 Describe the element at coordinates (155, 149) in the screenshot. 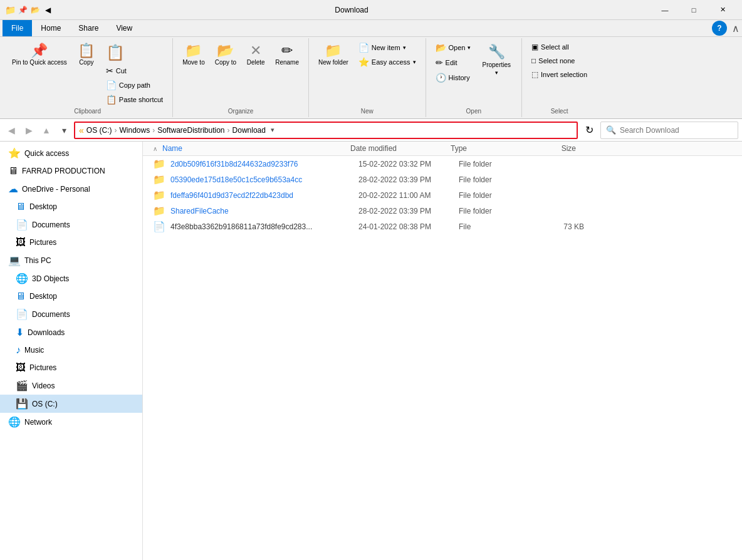

I see `collapse-button: ∧` at that location.